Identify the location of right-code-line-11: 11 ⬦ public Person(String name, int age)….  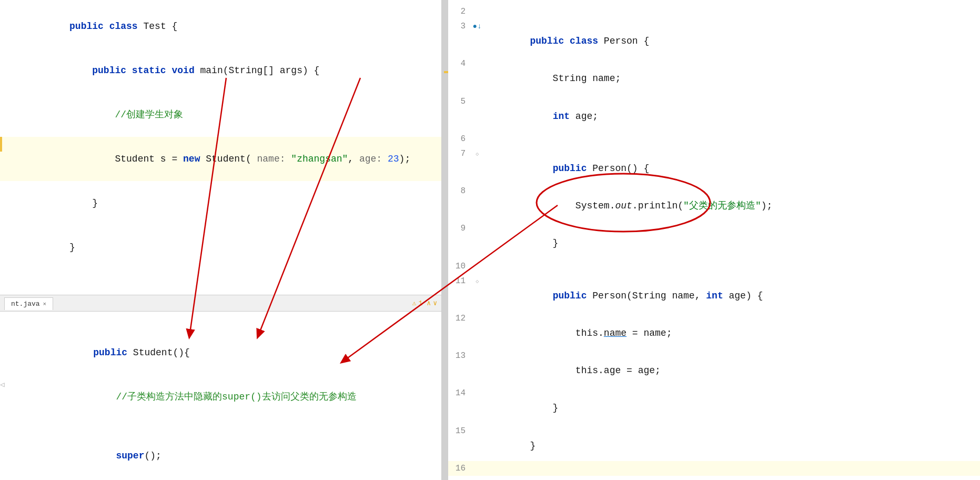
(714, 293).